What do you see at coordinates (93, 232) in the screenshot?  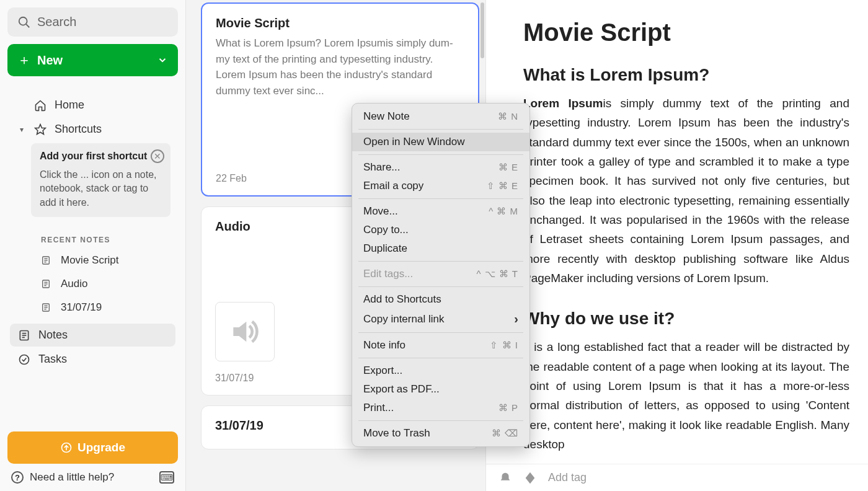 I see `nav: Home ▾ Shortcuts ✕ Add your first shortc…` at bounding box center [93, 232].